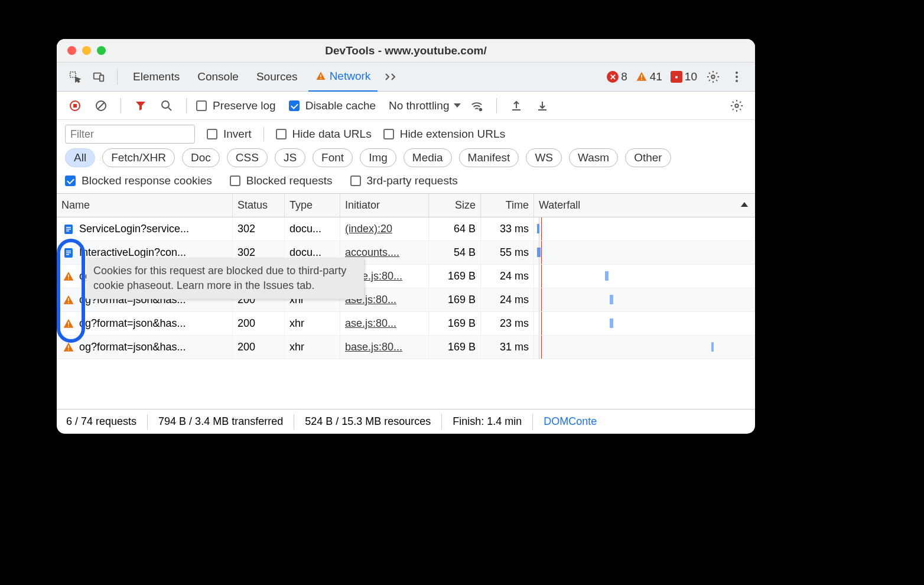 The height and width of the screenshot is (585, 924). Describe the element at coordinates (369, 229) in the screenshot. I see `row-initiator: (index):20` at that location.